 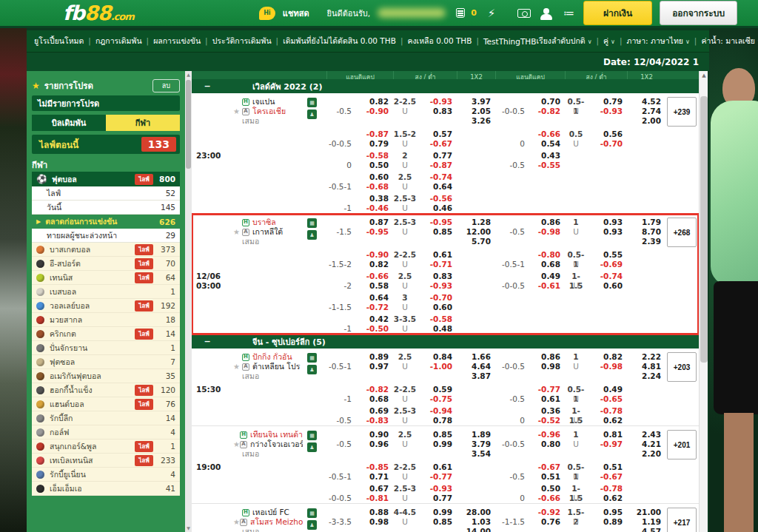 What do you see at coordinates (69, 123) in the screenshot?
I see `tab-bet-slip: บิลเดิมพัน` at bounding box center [69, 123].